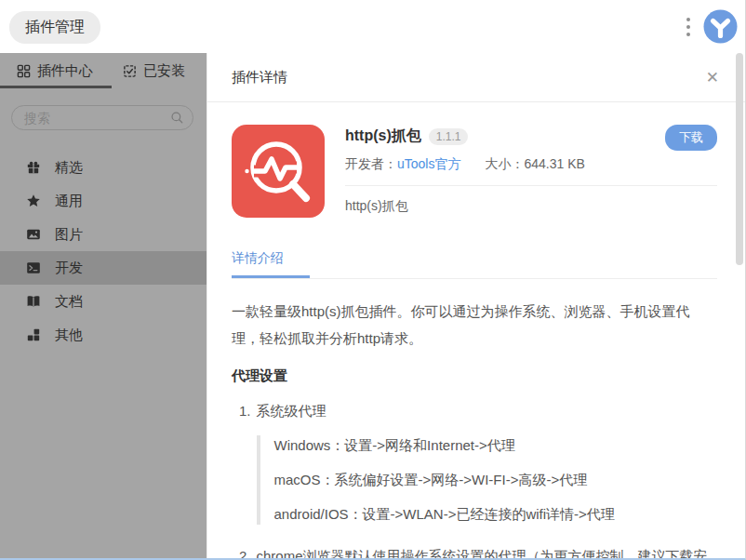 This screenshot has width=746, height=560. What do you see at coordinates (496, 446) in the screenshot?
I see `quote-line-windows: Windows：设置->网络和Internet->代理` at bounding box center [496, 446].